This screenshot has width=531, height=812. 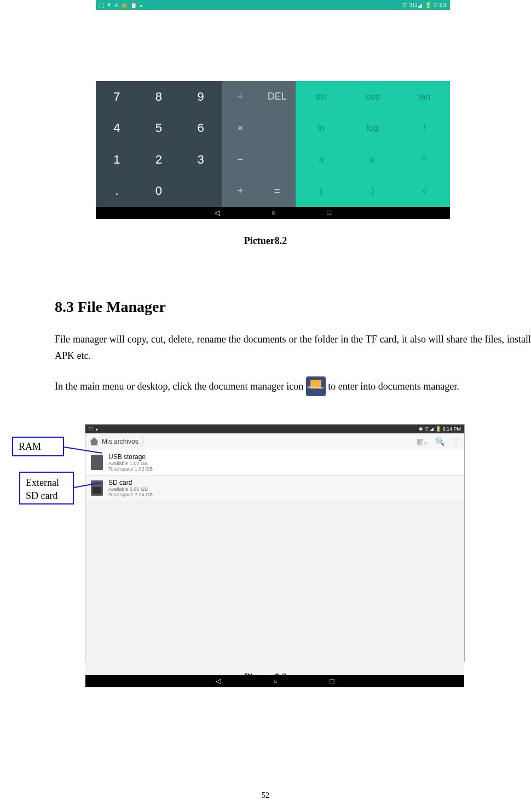 What do you see at coordinates (422, 442) in the screenshot?
I see `new-folder-icon: ▦₊` at bounding box center [422, 442].